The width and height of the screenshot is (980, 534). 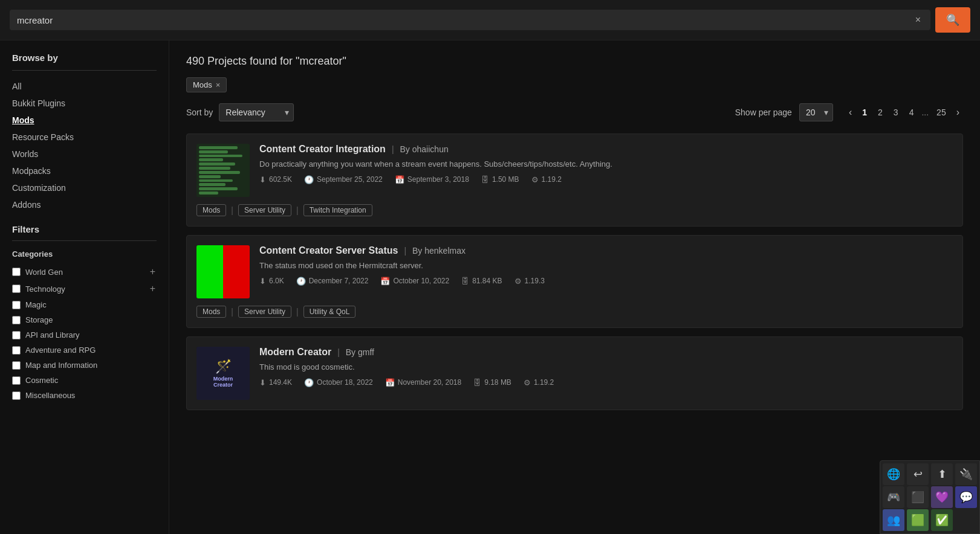 I want to click on taskbar-icon-nvidia: 🟩, so click(x=918, y=520).